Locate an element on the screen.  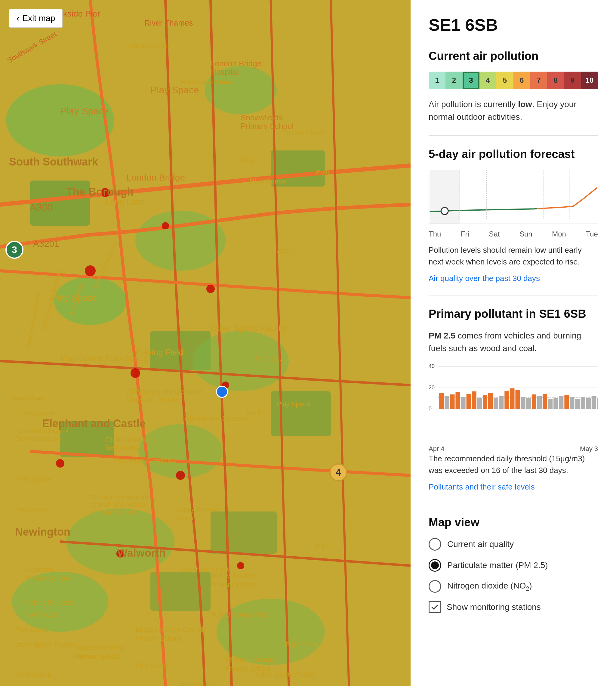
map-marker-3: 3 is located at coordinates (14, 250).